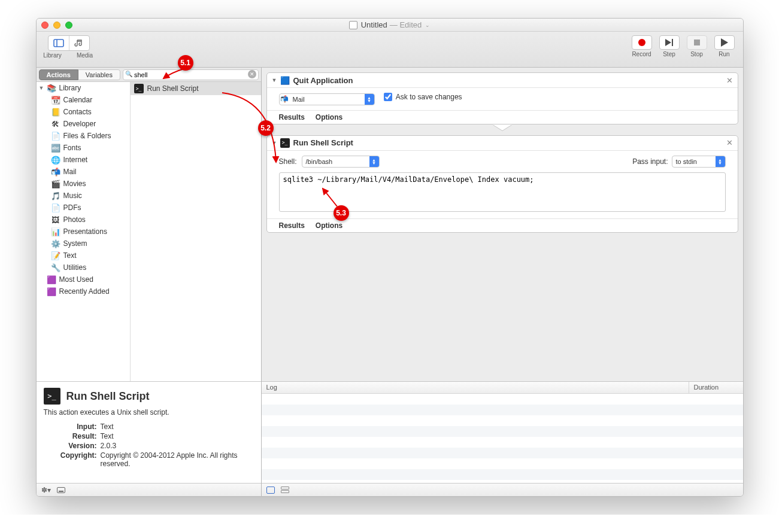 The image size is (779, 532). What do you see at coordinates (83, 256) in the screenshot?
I see `tree-text: 📝Text` at bounding box center [83, 256].